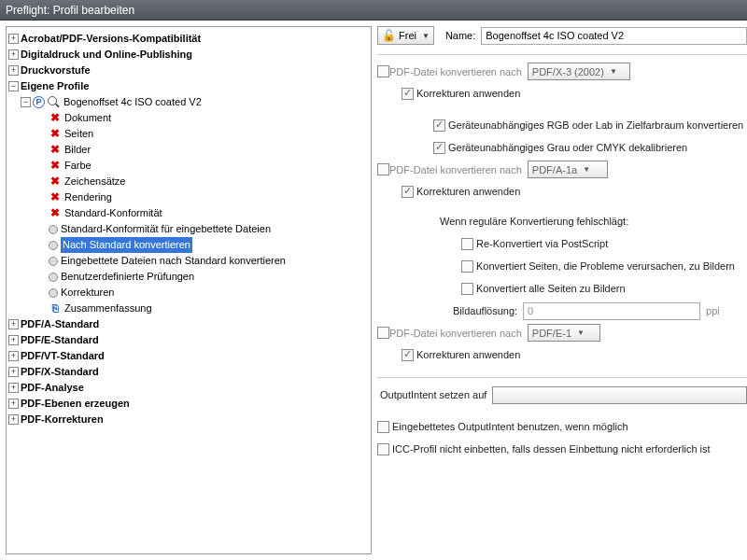 This screenshot has height=560, width=747. What do you see at coordinates (189, 308) in the screenshot?
I see `tree-summary: ⎘ Zusammenfassung` at bounding box center [189, 308].